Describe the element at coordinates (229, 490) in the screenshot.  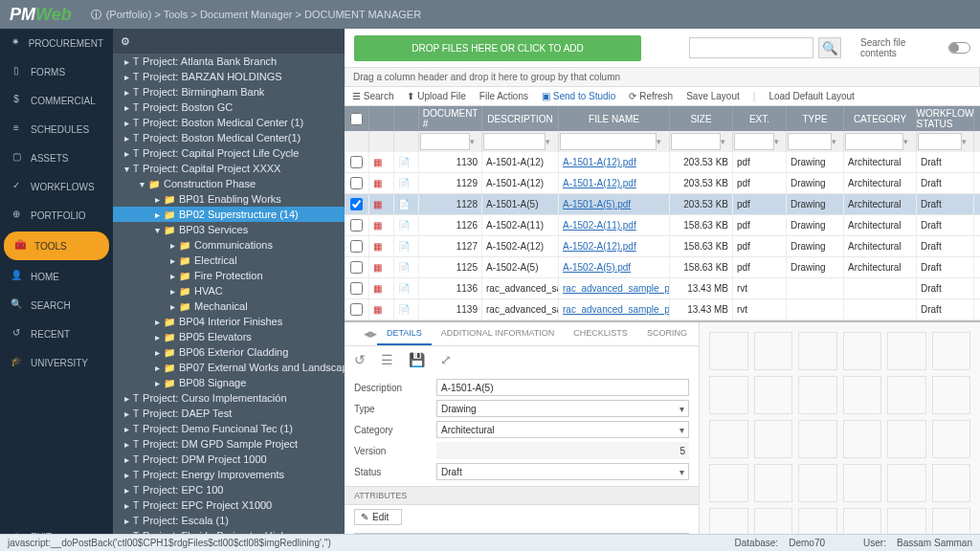
I see `tree-item: ▸TProject: EPC 100` at that location.